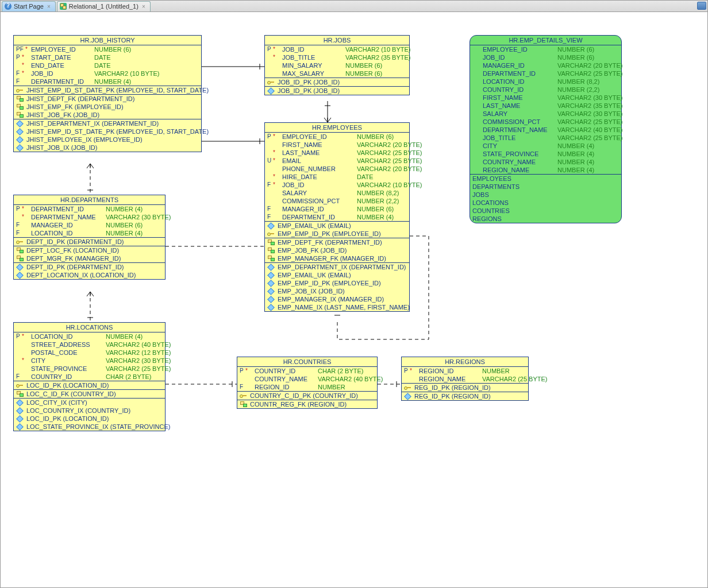 The height and width of the screenshot is (588, 708). I want to click on view-ref-row: LOCATIONS, so click(546, 203).